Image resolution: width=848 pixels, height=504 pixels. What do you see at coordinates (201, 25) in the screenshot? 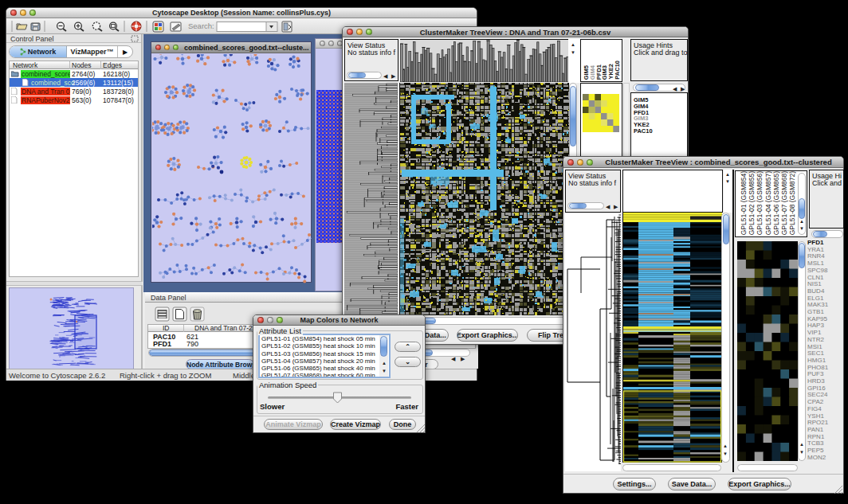
I see `svg-text: Search:` at bounding box center [201, 25].